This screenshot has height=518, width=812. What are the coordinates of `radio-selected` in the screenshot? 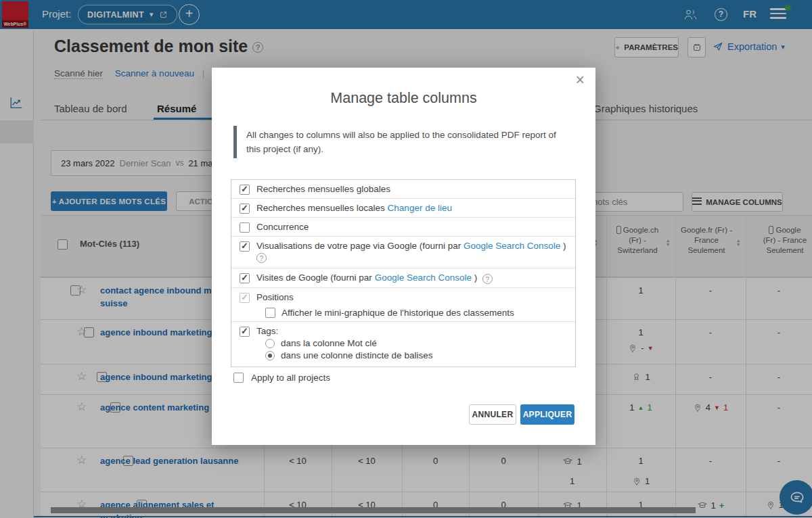 It's located at (270, 356).